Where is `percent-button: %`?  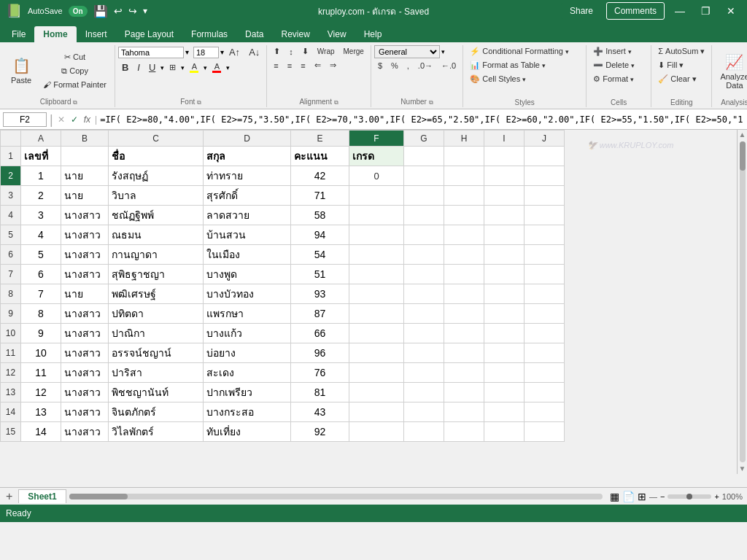 percent-button: % is located at coordinates (395, 66).